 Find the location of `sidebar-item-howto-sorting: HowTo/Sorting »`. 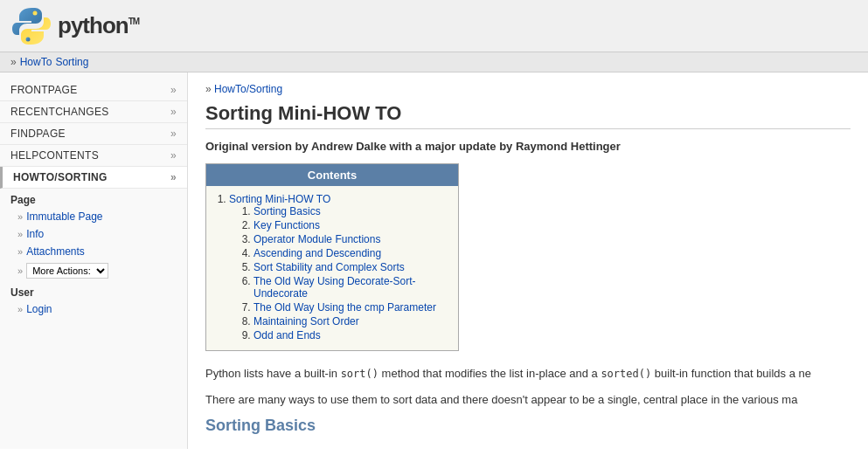

sidebar-item-howto-sorting: HowTo/Sorting » is located at coordinates (94, 178).